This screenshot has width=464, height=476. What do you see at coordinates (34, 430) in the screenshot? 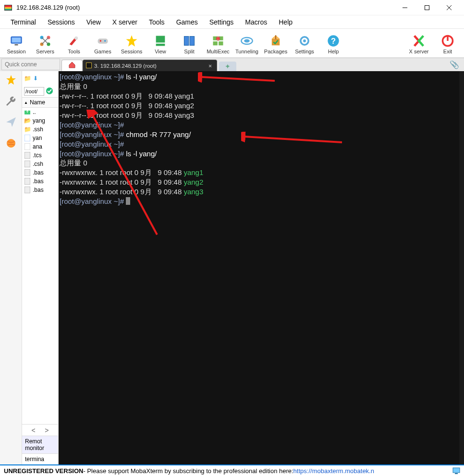
I see `arrow-left-icon: <` at bounding box center [34, 430].